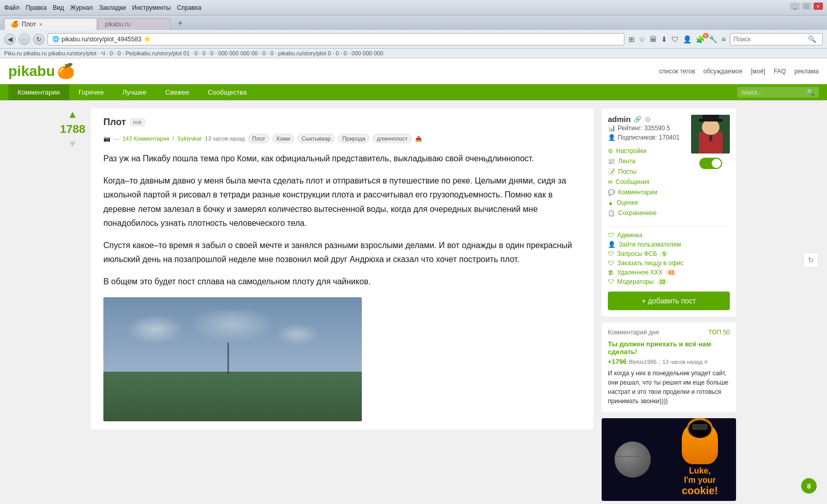  What do you see at coordinates (806, 6) in the screenshot?
I see `window-controls: _ □ ×` at bounding box center [806, 6].